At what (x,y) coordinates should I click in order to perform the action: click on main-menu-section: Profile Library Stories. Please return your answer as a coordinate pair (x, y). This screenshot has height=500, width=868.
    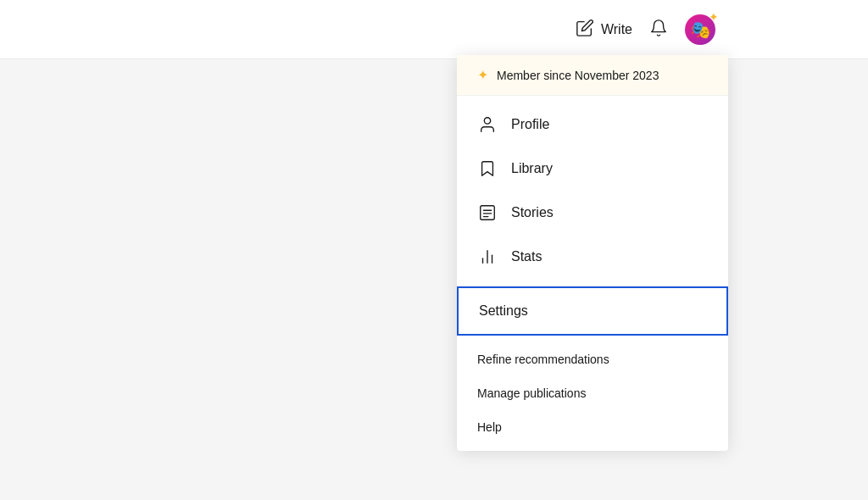
    Looking at the image, I should click on (593, 192).